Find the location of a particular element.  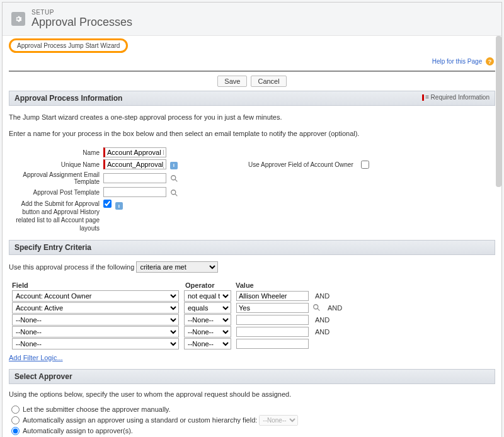

label-add-submit: Add the Submit for Approval button and A… is located at coordinates (56, 216).